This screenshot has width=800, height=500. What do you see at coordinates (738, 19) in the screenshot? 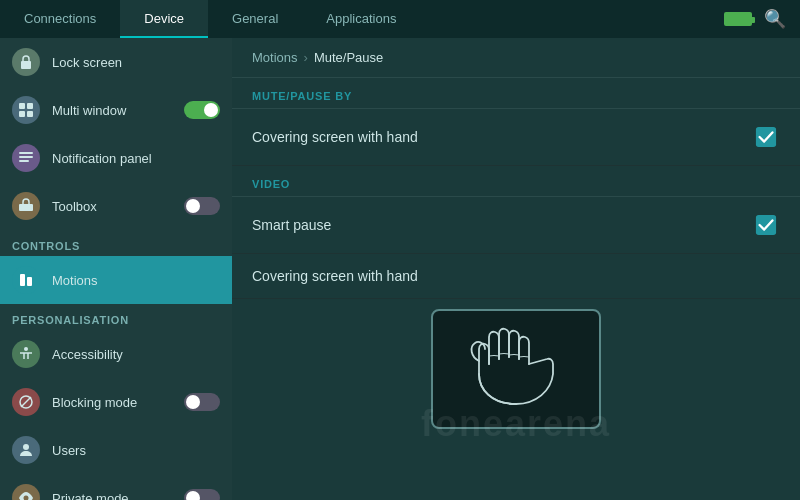
I see `battery-indicator` at bounding box center [738, 19].